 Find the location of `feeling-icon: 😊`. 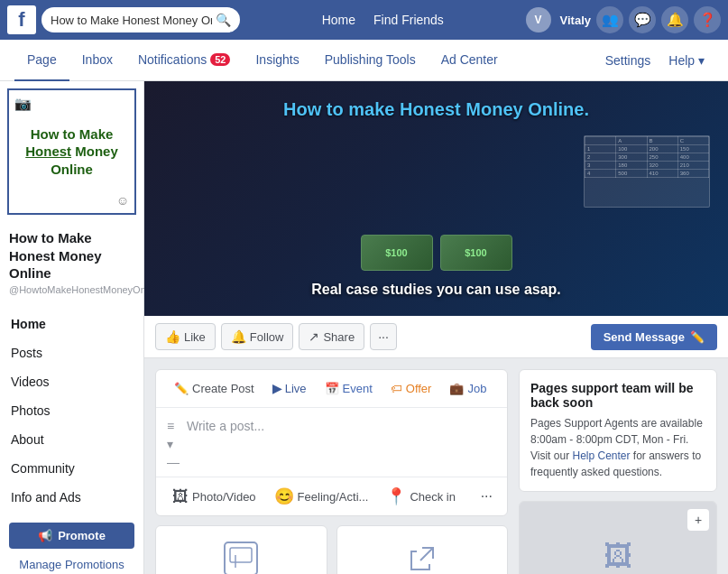

feeling-icon: 😊 is located at coordinates (284, 496).